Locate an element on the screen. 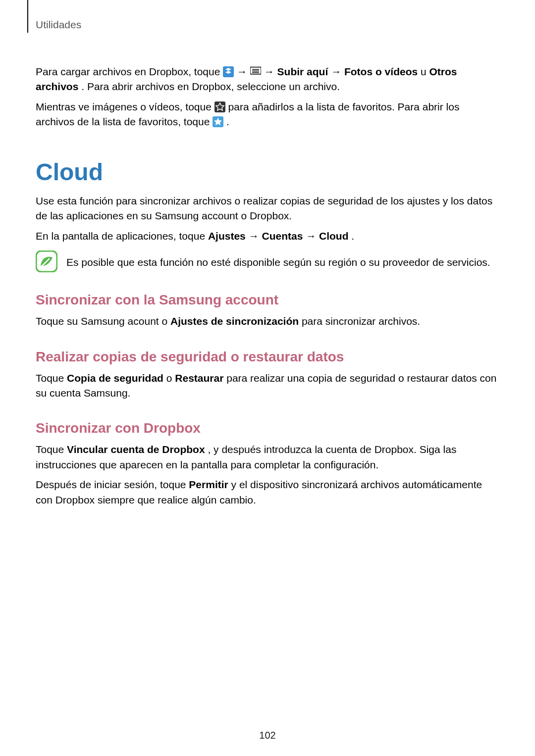  text: Toque su Samsung acount o is located at coordinates (103, 321).